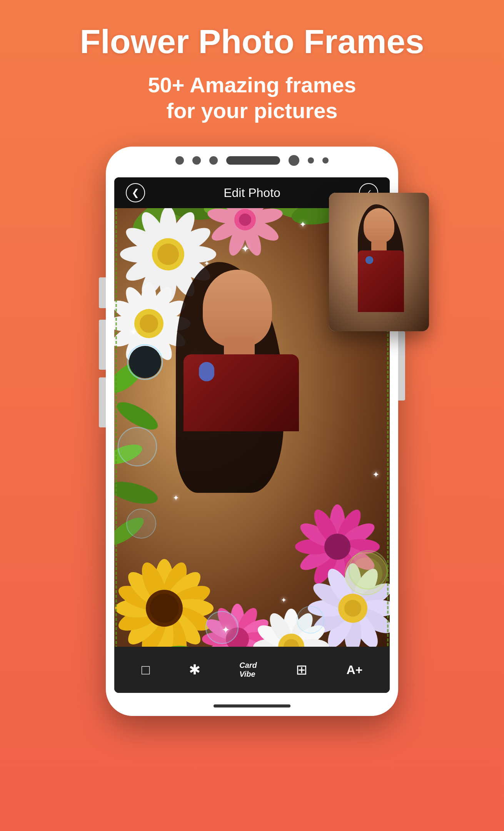 Image resolution: width=504 pixels, height=831 pixels. I want to click on subtitle-line1: 50+ Amazing frames, so click(252, 85).